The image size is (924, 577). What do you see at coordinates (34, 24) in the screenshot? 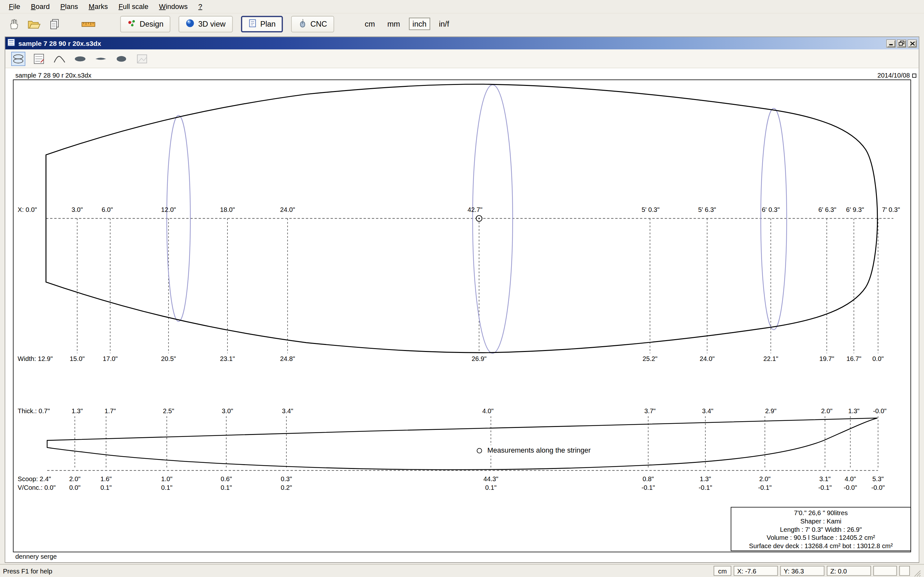
I see `open-folder-icon` at bounding box center [34, 24].